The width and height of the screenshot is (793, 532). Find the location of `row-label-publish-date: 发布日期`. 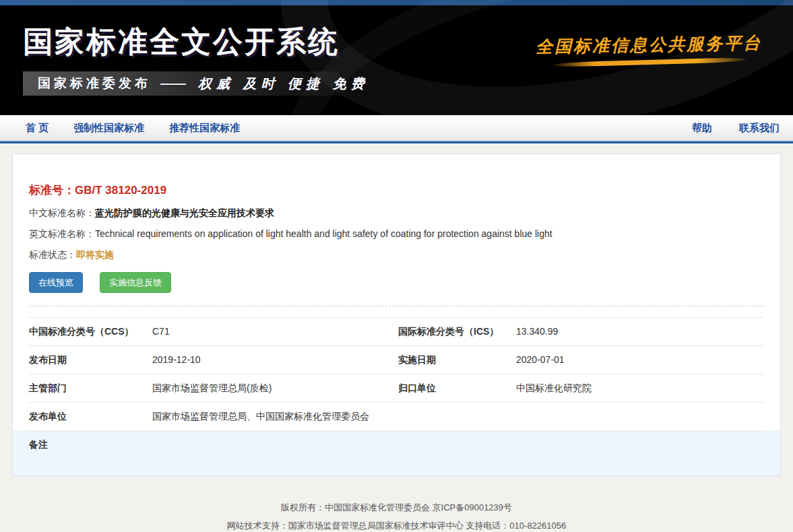

row-label-publish-date: 发布日期 is located at coordinates (90, 360).